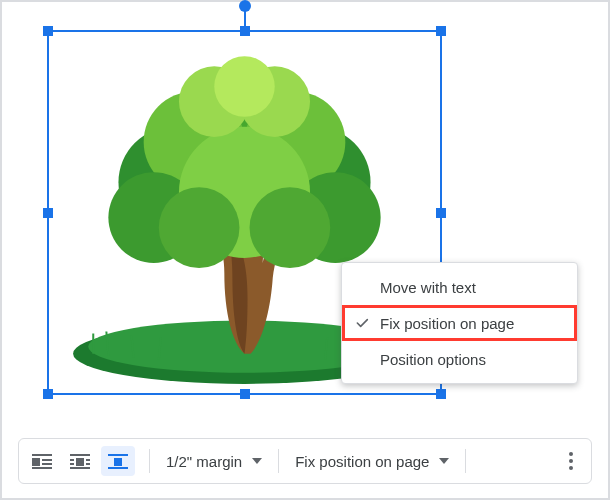 The image size is (610, 500). Describe the element at coordinates (460, 323) in the screenshot. I see `menu-item-fix-position: Fix position on page` at that location.